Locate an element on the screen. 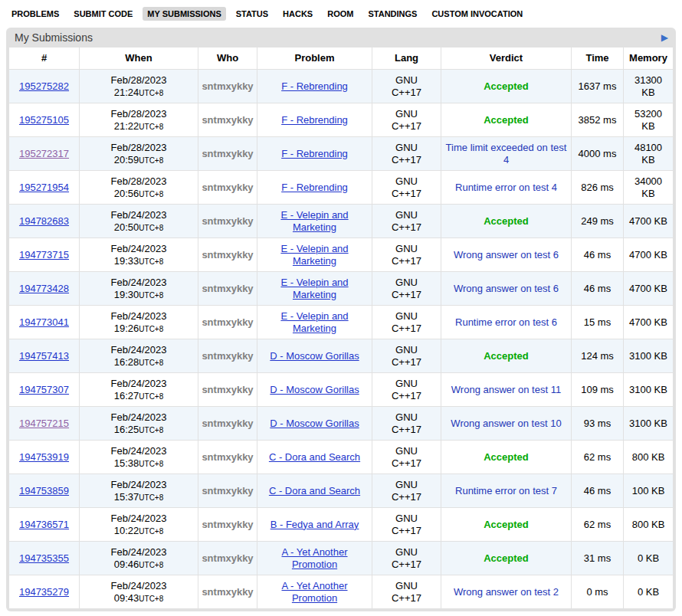  date-text: Feb/24/2023 is located at coordinates (139, 485).